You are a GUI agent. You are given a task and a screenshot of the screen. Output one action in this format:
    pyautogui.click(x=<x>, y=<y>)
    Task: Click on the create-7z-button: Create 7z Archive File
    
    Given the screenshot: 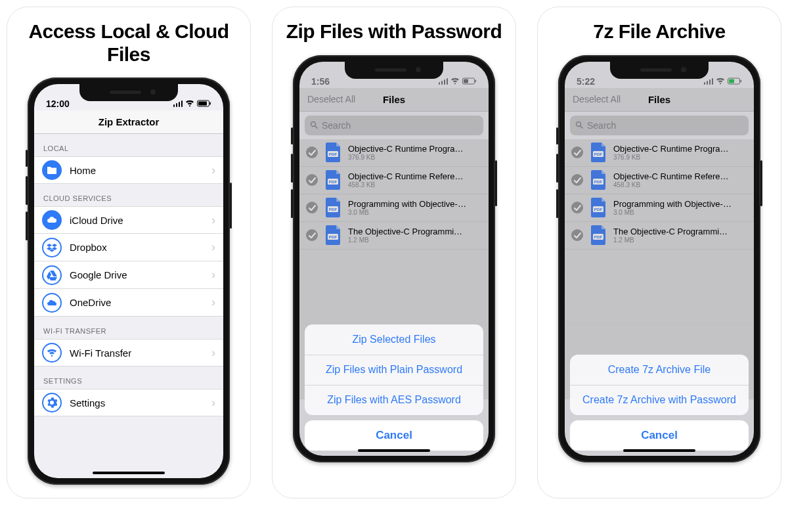 What is the action you would take?
    pyautogui.click(x=659, y=370)
    